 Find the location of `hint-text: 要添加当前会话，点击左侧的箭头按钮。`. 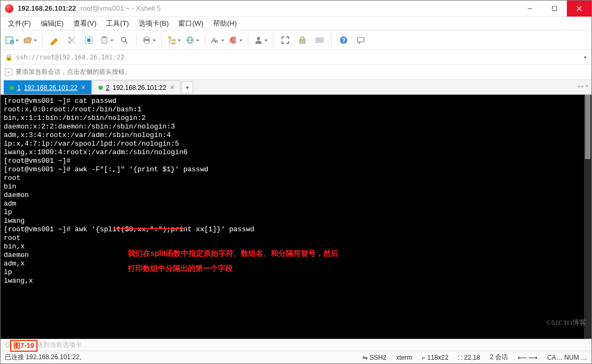

hint-text: 要添加当前会话，点击左侧的箭头按钮。 is located at coordinates (73, 72).